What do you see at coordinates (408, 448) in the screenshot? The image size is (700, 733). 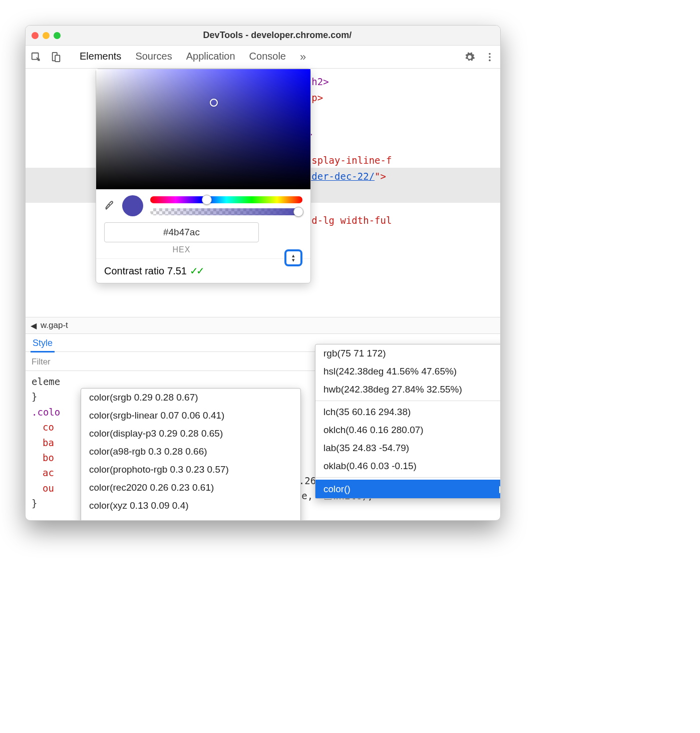 I see `menu-item: lab(35 24.83 -54.79)` at bounding box center [408, 448].